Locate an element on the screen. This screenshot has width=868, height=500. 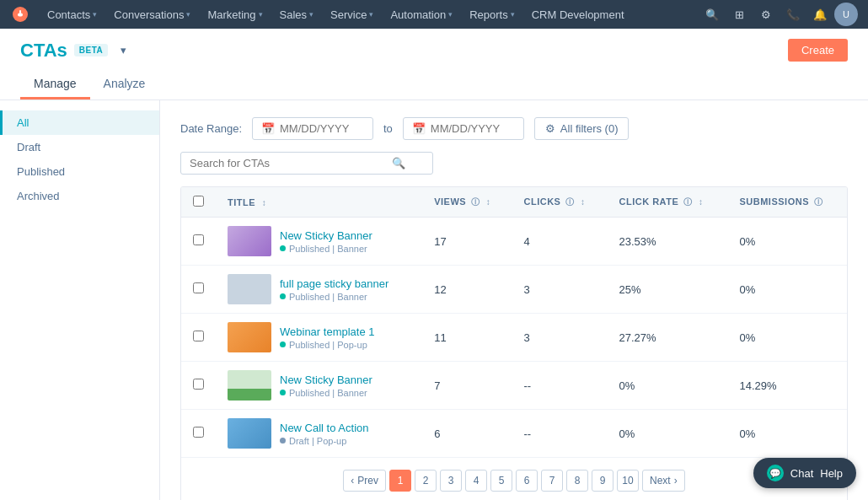
table-row: Webinar template 1 Published | Pop-up 11… is located at coordinates (514, 337).